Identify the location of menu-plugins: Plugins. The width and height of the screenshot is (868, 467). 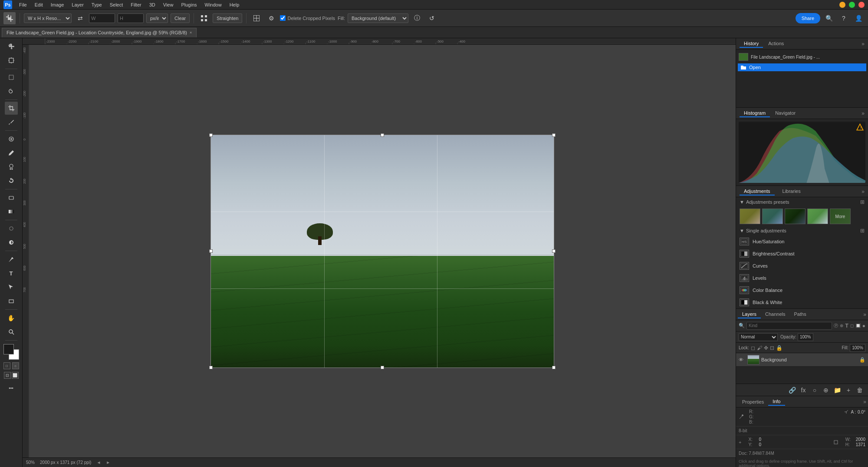
(189, 5).